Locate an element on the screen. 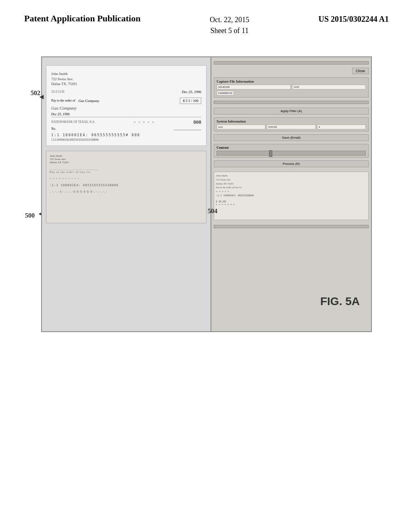 The image size is (413, 532). close-button: Close is located at coordinates (361, 71).